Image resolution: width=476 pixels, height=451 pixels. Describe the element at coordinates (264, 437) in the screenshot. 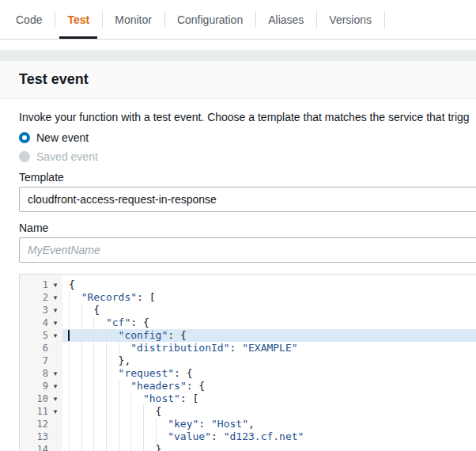

I see `json-string: "d123.cf.net"` at that location.